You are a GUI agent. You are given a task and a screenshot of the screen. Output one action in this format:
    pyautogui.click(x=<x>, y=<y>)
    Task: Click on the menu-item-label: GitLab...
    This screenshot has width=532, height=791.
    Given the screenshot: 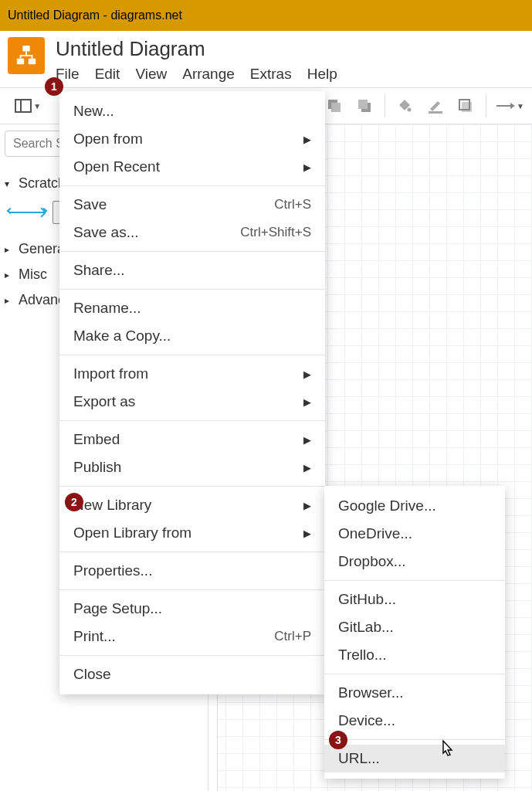 What is the action you would take?
    pyautogui.click(x=366, y=627)
    